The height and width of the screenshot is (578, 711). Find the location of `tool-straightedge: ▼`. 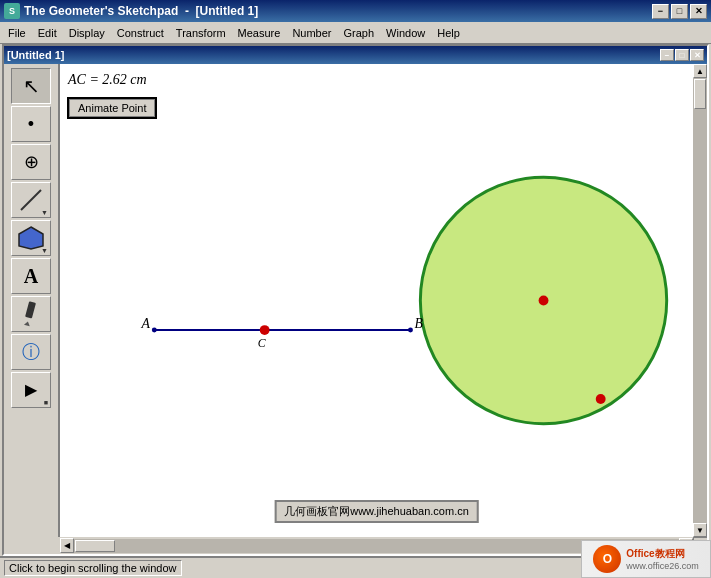

tool-straightedge: ▼ is located at coordinates (31, 200).